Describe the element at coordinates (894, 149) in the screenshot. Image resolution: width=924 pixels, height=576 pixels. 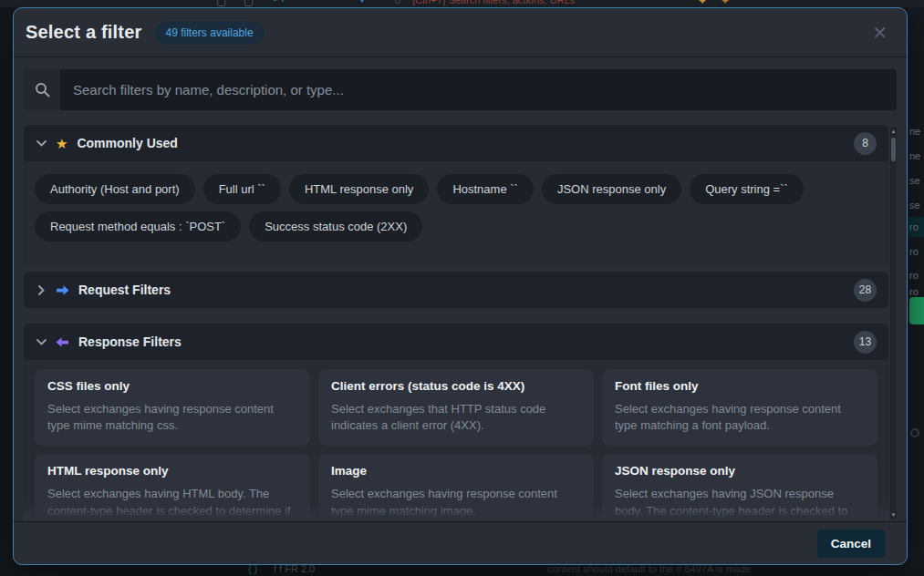
I see `scrollbar-thumb` at that location.